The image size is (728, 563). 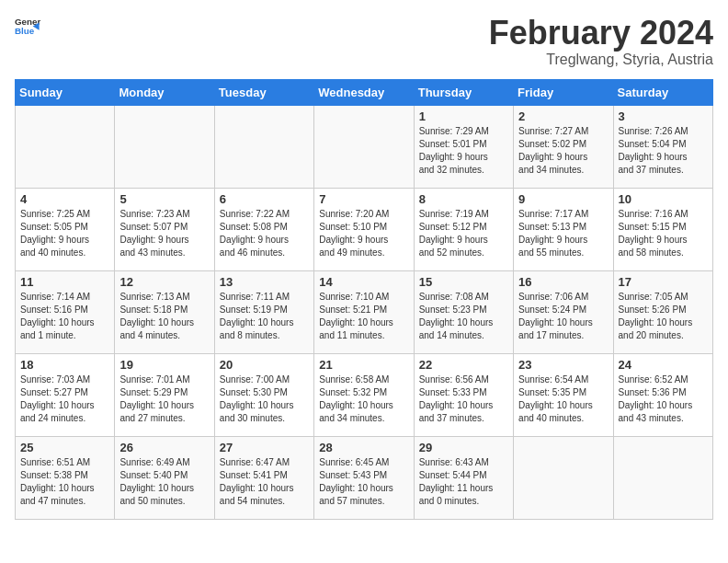 I want to click on day-info: Sunrise: 7:05 AM Sunset: 5:26 PM Dayligh…, so click(x=664, y=316).